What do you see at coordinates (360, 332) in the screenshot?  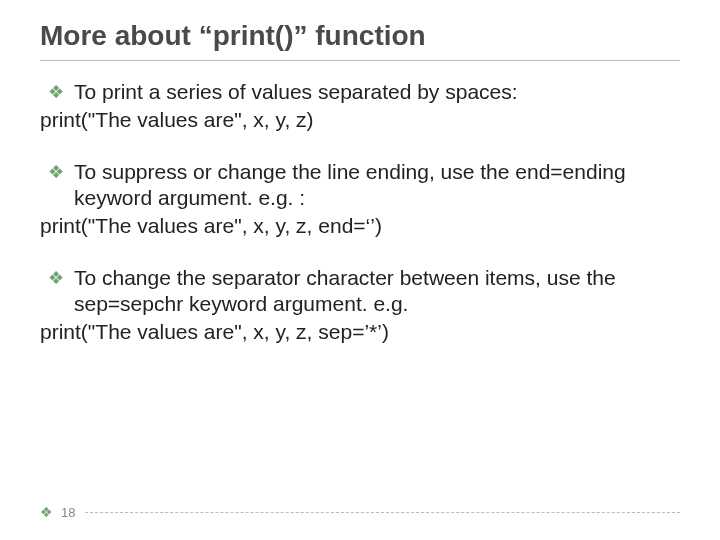 I see `code-line: print("The values are", x, y, z, sep=’*’…` at bounding box center [360, 332].